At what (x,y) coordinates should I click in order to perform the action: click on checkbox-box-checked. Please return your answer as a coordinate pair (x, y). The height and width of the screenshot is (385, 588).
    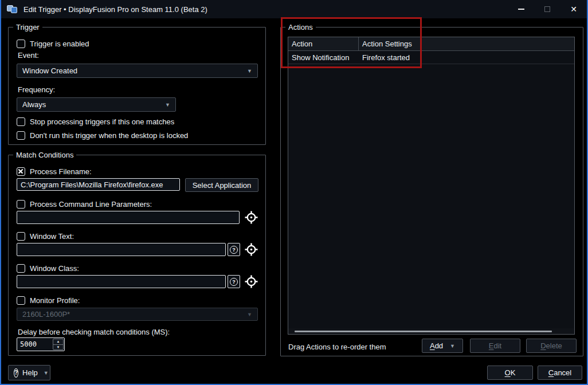
    Looking at the image, I should click on (21, 172).